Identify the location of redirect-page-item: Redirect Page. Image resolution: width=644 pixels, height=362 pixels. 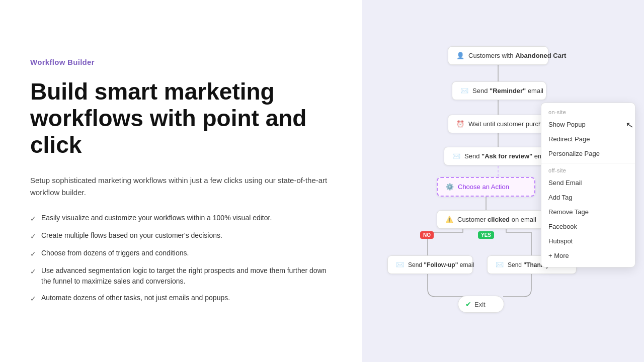
(588, 139).